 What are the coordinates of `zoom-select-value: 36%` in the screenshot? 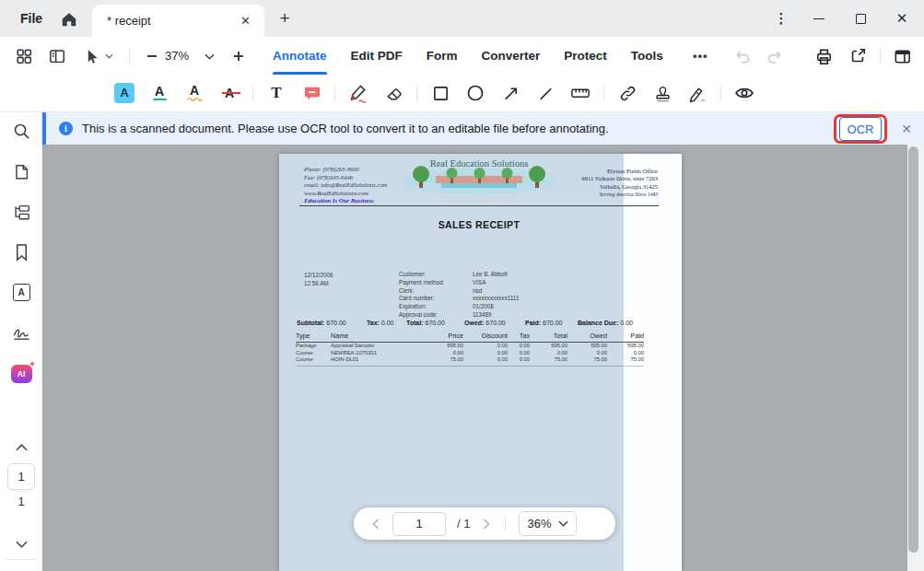 It's located at (539, 523).